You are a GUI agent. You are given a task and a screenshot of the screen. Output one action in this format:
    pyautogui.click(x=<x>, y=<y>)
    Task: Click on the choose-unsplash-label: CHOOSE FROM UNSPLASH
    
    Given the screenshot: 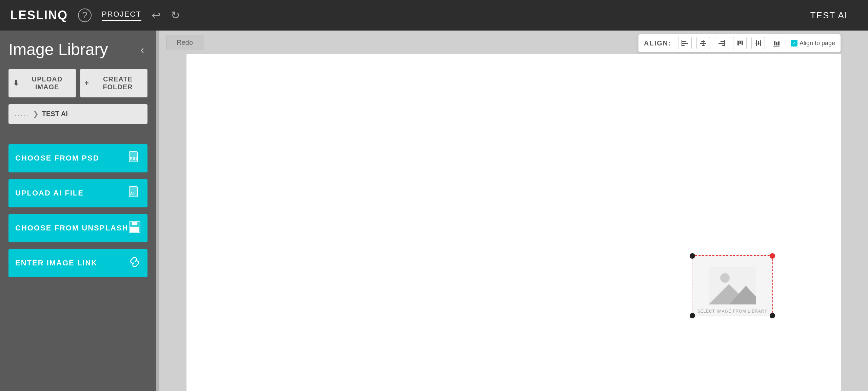 What is the action you would take?
    pyautogui.click(x=72, y=228)
    